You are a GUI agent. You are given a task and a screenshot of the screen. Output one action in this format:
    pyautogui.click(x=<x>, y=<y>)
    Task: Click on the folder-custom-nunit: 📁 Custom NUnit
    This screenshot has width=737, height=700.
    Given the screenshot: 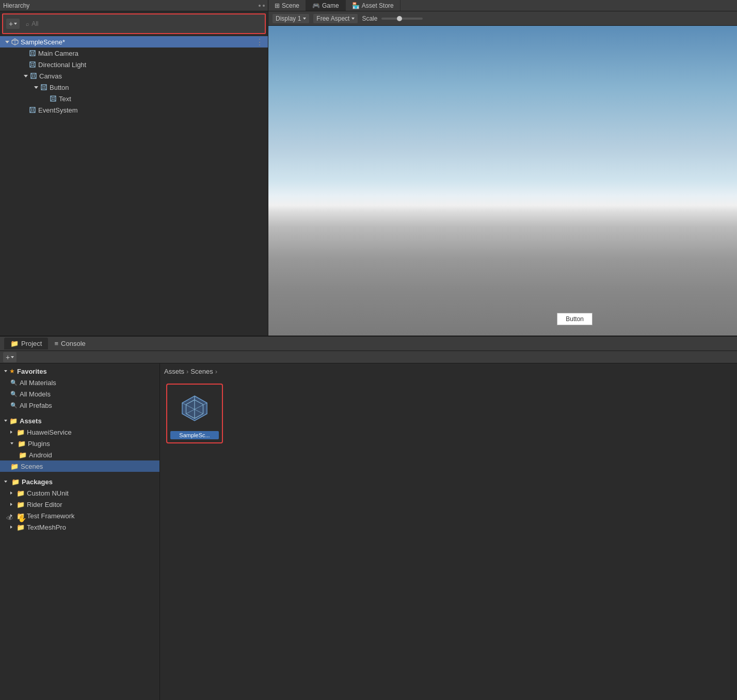 What is the action you would take?
    pyautogui.click(x=79, y=493)
    